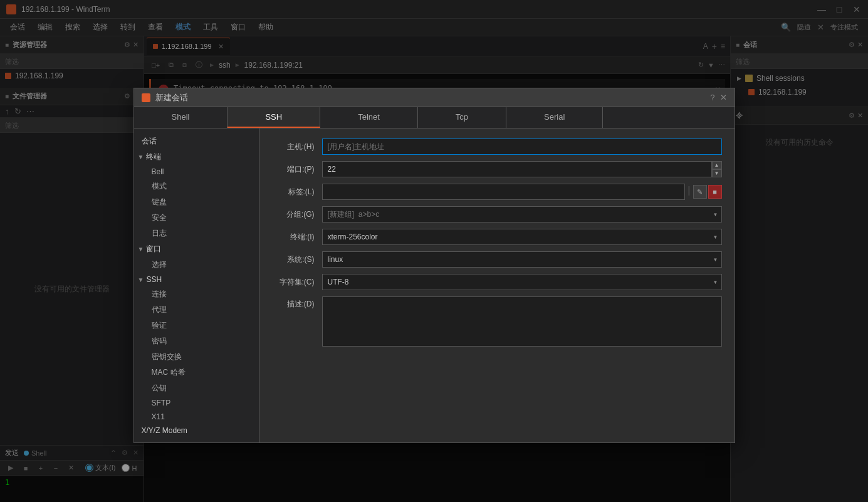  I want to click on port-down-btn: ▼, so click(717, 173).